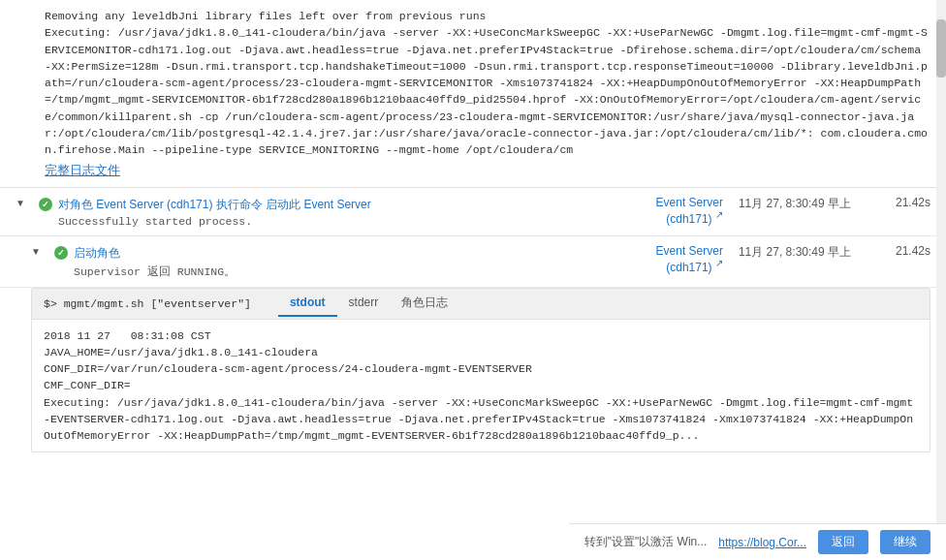  I want to click on cmd-content-1: 对角色 Event Server (cdh171) 执行命令 启动此 Event…, so click(357, 211).